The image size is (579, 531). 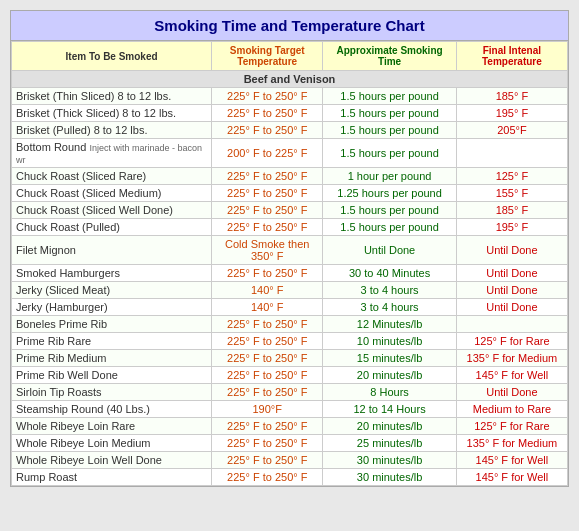 What do you see at coordinates (390, 358) in the screenshot?
I see `time-cell: 15 minutes/lb` at bounding box center [390, 358].